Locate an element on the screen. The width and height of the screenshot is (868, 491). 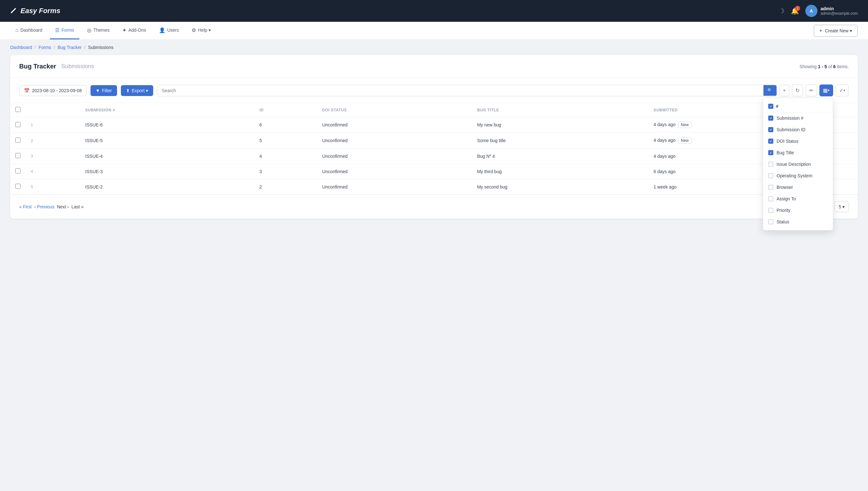
nav-item-help: ⚙ Help ▾ is located at coordinates (201, 31).